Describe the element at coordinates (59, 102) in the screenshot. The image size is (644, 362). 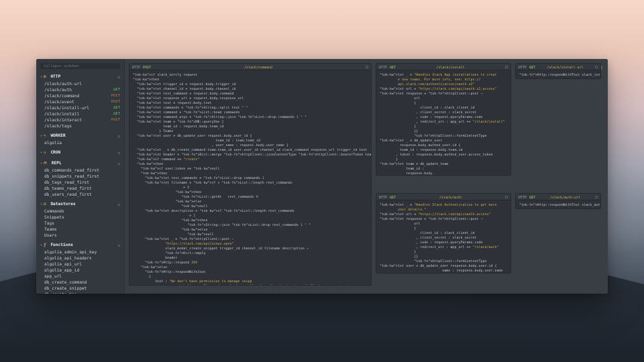
I see `route-path: /slack/event` at that location.